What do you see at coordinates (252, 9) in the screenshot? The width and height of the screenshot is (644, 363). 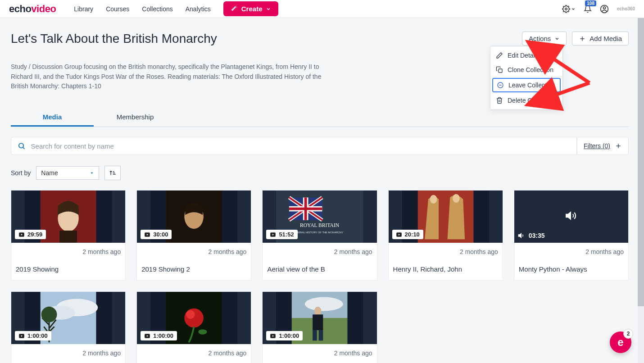 I see `create-label: Create` at bounding box center [252, 9].